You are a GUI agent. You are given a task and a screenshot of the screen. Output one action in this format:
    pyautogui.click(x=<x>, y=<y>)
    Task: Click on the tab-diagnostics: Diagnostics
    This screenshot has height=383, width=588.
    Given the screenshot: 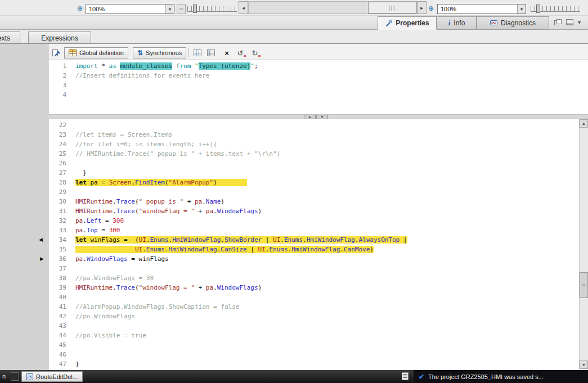 What is the action you would take?
    pyautogui.click(x=513, y=23)
    